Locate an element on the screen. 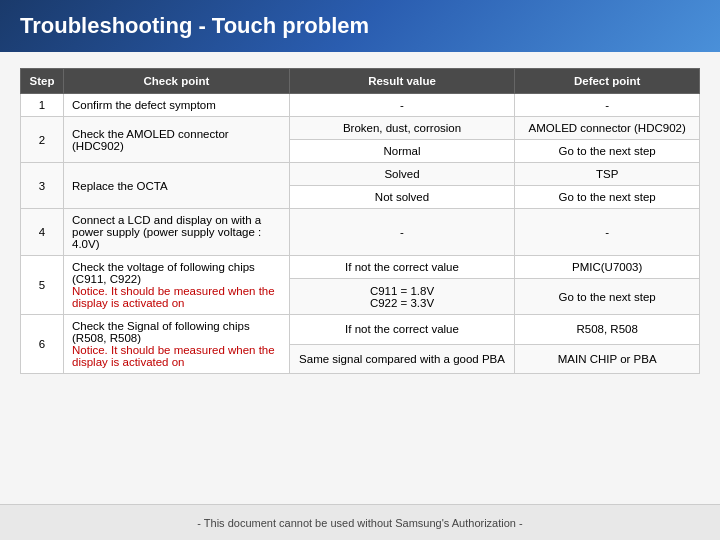 The image size is (720, 540). table-header-row: Step Check point Result value Defect poi… is located at coordinates (360, 82).